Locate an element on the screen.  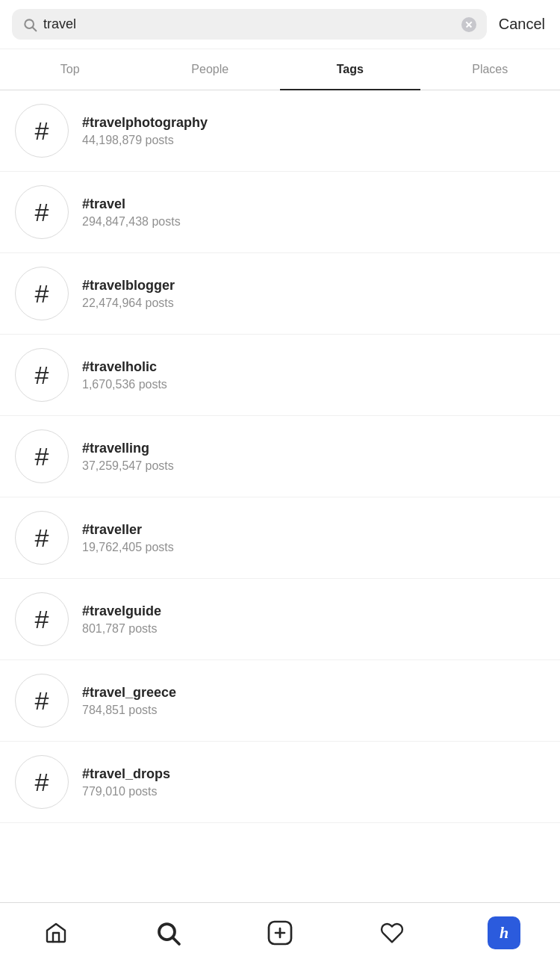
bottom-nav: h is located at coordinates (280, 932).